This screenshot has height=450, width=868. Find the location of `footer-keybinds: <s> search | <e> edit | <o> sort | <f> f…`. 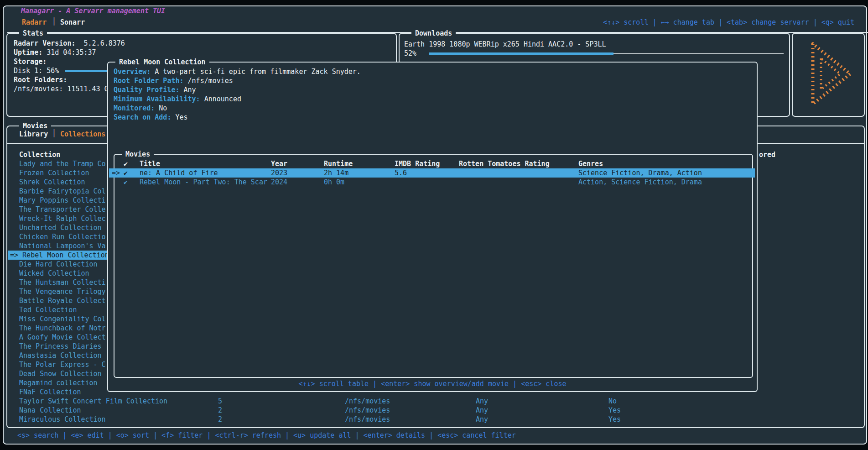

footer-keybinds: <s> search | <e> edit | <o> sort | <f> f… is located at coordinates (266, 435).